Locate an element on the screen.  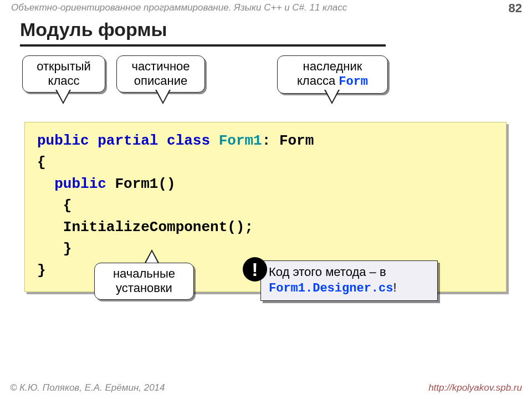
kw: class is located at coordinates (188, 141).